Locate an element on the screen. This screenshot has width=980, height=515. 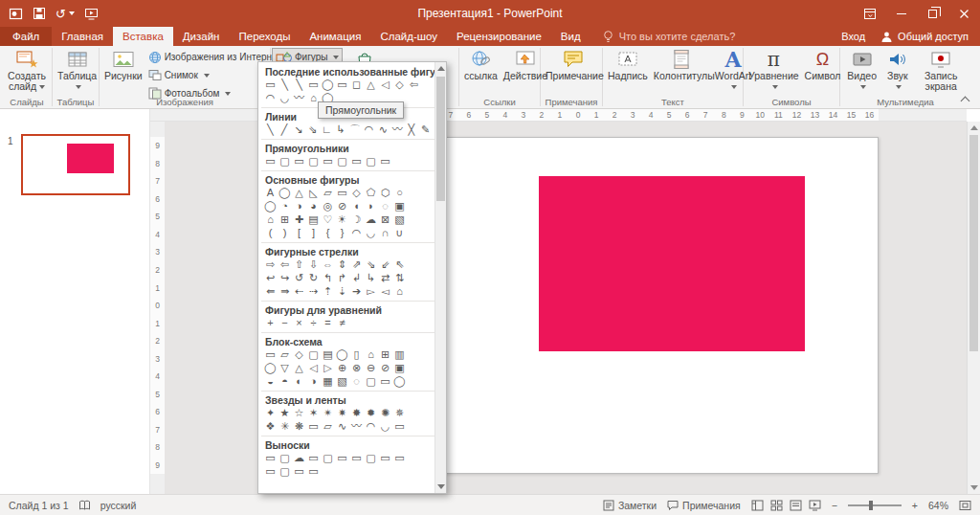
shape-item: ◠ is located at coordinates (369, 130).